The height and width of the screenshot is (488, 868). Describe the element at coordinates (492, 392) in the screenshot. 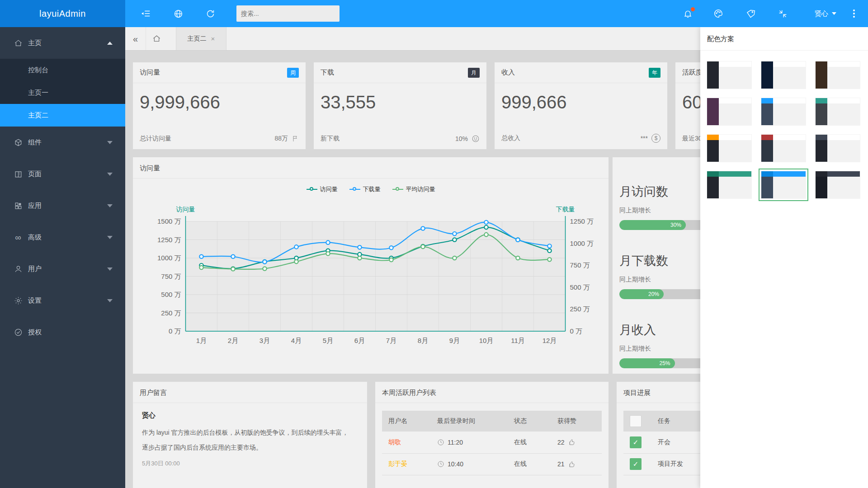

I see `panel-title: 本周活跃用户列表` at that location.